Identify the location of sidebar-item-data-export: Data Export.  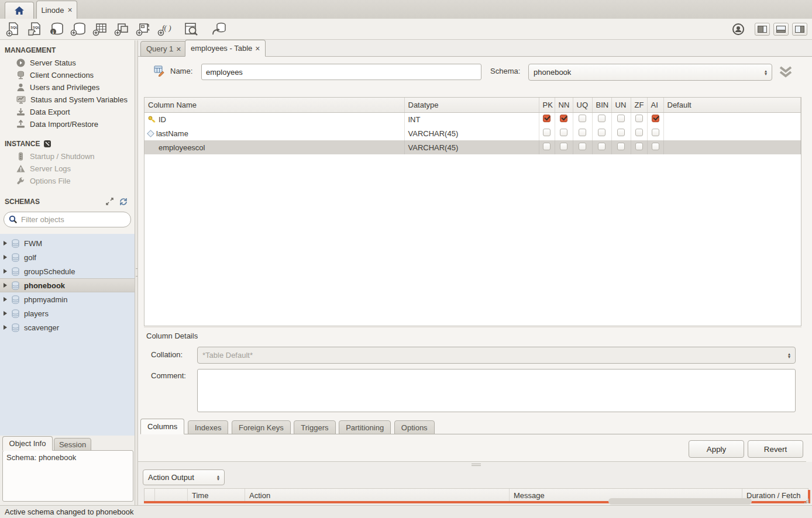
(67, 112).